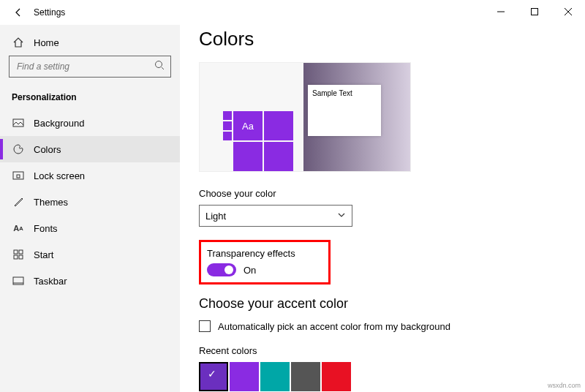 This screenshot has height=392, width=585. Describe the element at coordinates (51, 202) in the screenshot. I see `sidebar-item-label: Themes` at that location.